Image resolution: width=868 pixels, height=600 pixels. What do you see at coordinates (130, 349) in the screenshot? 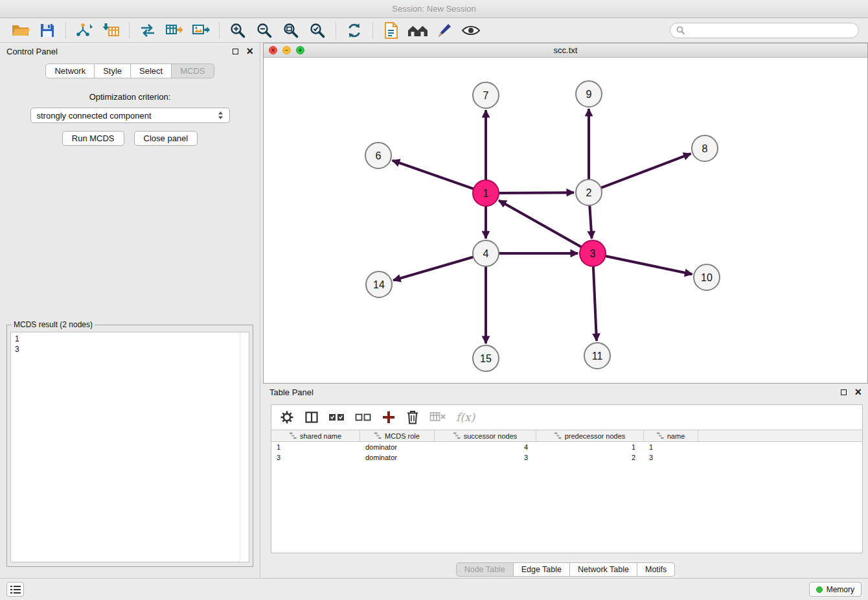
I see `mcds-result-item: 3` at bounding box center [130, 349].